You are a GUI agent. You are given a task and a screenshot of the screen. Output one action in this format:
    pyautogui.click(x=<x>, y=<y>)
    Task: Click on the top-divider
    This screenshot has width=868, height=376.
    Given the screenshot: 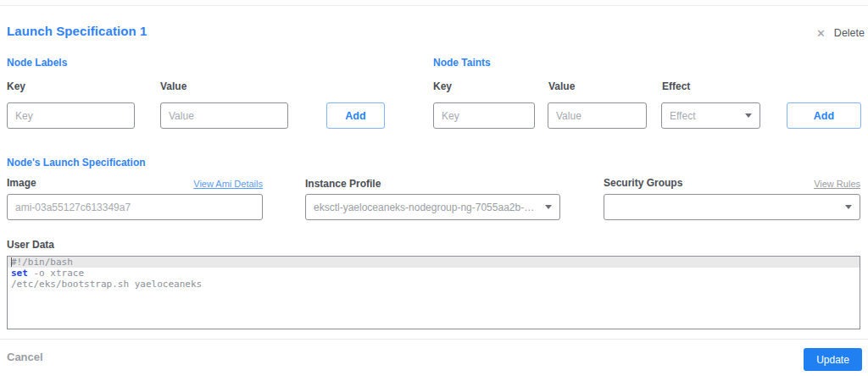 What is the action you would take?
    pyautogui.click(x=434, y=5)
    